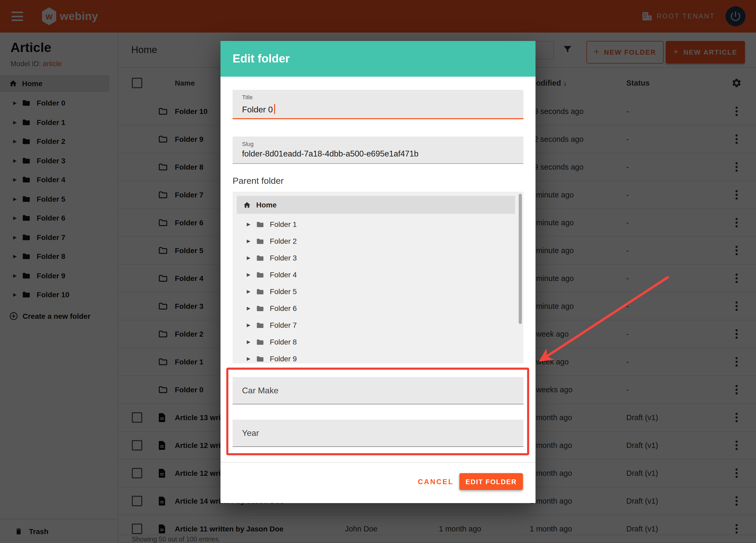 This screenshot has height=543, width=756. Describe the element at coordinates (283, 291) in the screenshot. I see `folder-name: Folder 5` at that location.